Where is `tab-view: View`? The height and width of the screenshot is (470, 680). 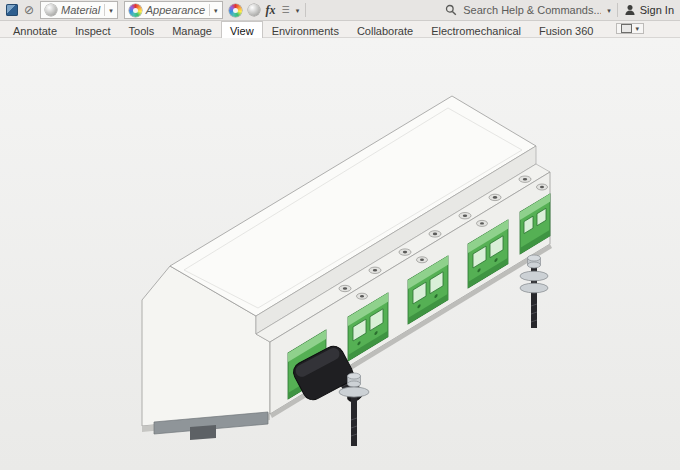
tab-view: View is located at coordinates (242, 30).